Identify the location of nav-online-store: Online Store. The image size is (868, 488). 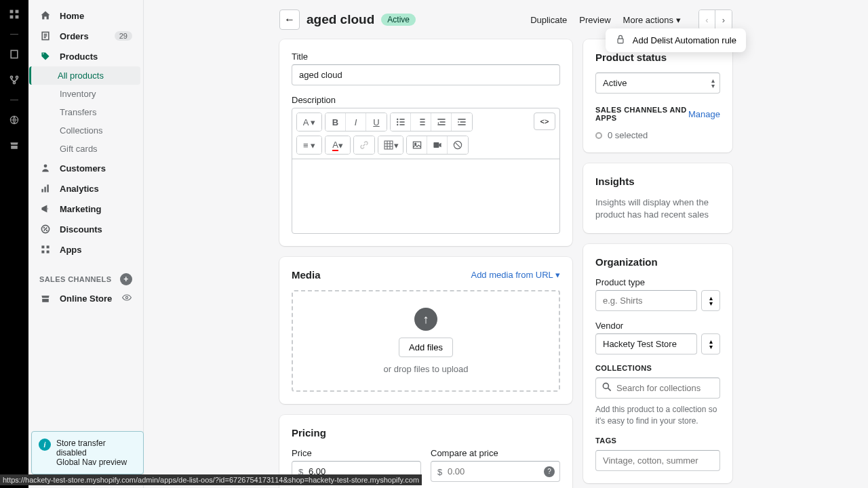
(85, 298).